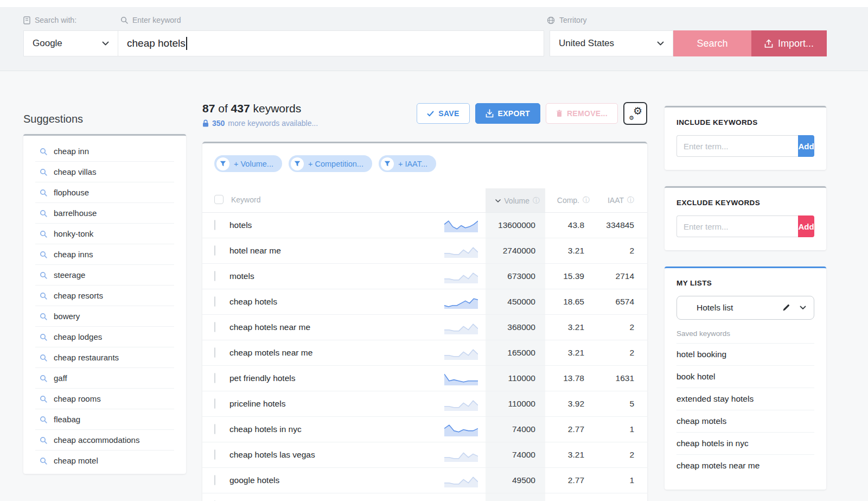 The image size is (868, 501). I want to click on exclude-add-button: Add, so click(806, 226).